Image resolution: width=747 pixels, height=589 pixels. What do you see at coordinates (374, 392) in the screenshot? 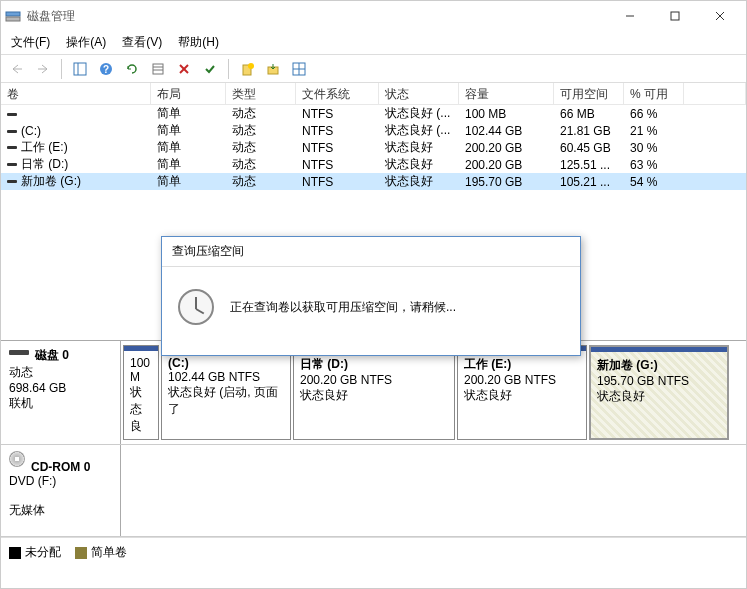
I see `partition: 日常 (D:)200.20 GB NTFS状态良好` at bounding box center [374, 392].